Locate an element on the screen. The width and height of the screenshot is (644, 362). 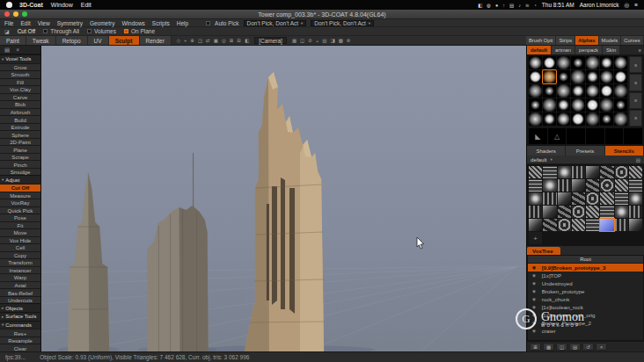
tool-grow: Grow is located at coordinates (20, 67).